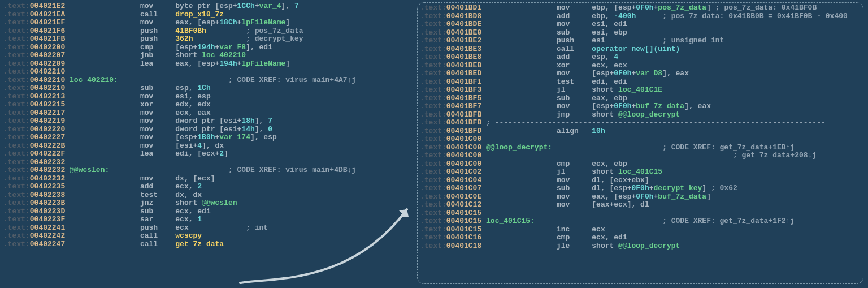 This screenshot has width=868, height=288. Describe the element at coordinates (641, 247) in the screenshot. I see `disasm-row: .text:00401C18 jle short @@loop_decrypt` at that location.